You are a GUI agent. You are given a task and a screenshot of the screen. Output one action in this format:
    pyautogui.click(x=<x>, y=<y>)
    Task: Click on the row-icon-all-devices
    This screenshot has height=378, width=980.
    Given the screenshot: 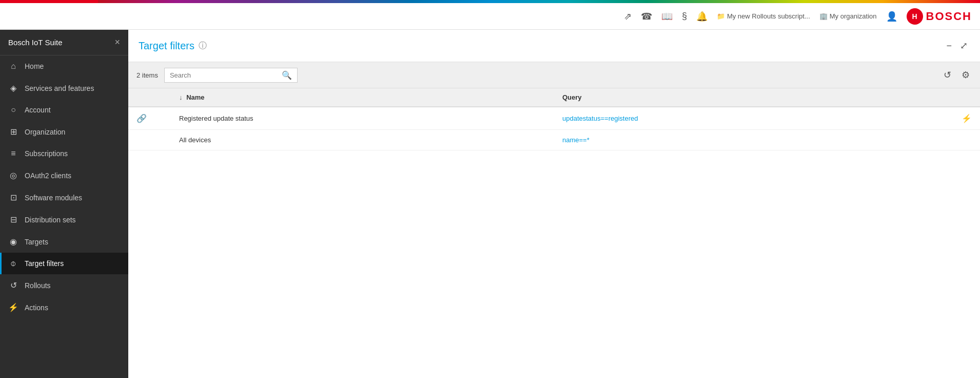 What is the action you would take?
    pyautogui.click(x=150, y=140)
    